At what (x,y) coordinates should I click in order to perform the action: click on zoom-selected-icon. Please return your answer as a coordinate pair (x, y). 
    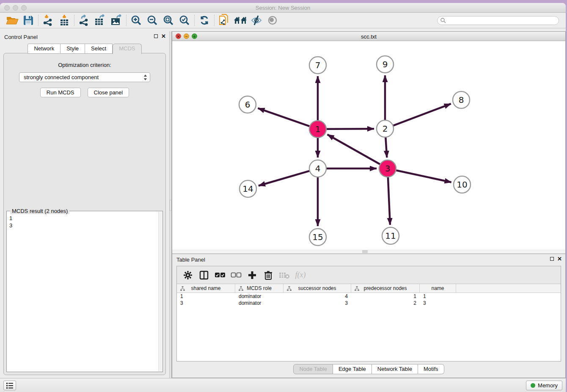
    Looking at the image, I should click on (184, 20).